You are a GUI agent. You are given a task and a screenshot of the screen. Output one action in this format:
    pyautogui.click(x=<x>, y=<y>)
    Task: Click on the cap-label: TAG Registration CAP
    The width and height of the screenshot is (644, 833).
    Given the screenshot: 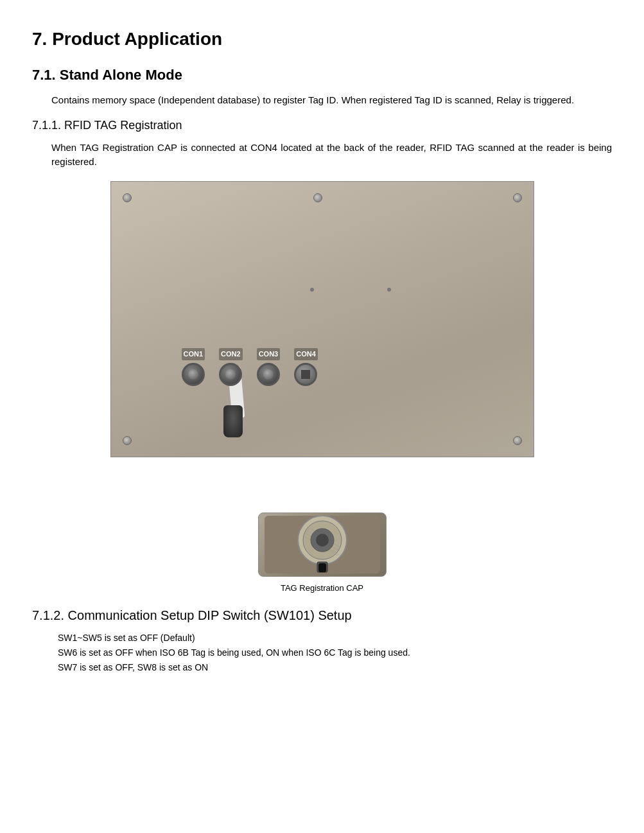 What is the action you would take?
    pyautogui.click(x=322, y=588)
    